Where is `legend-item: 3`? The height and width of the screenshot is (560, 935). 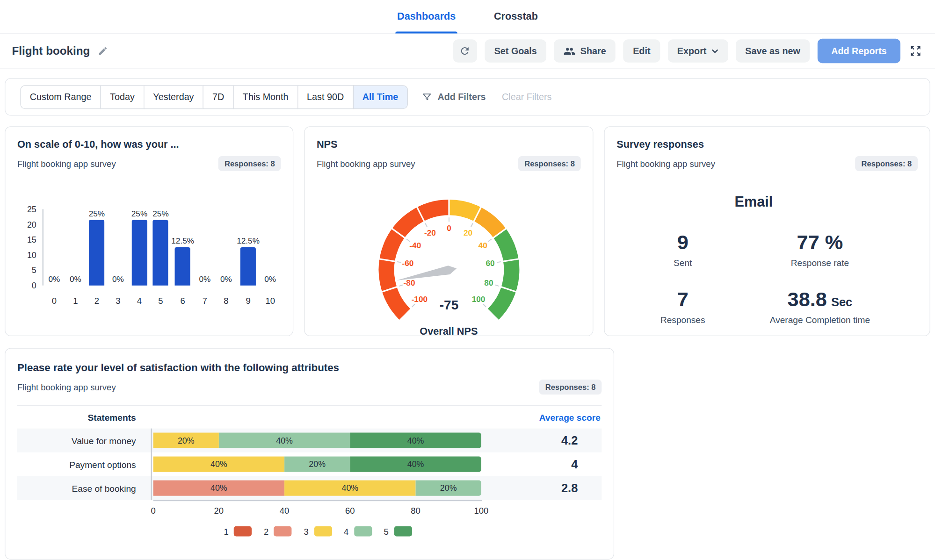 legend-item: 3 is located at coordinates (318, 531).